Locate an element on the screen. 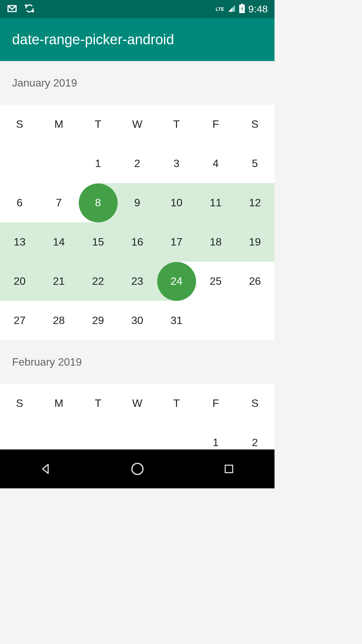 This screenshot has height=644, width=362. day-number: 31 is located at coordinates (177, 321).